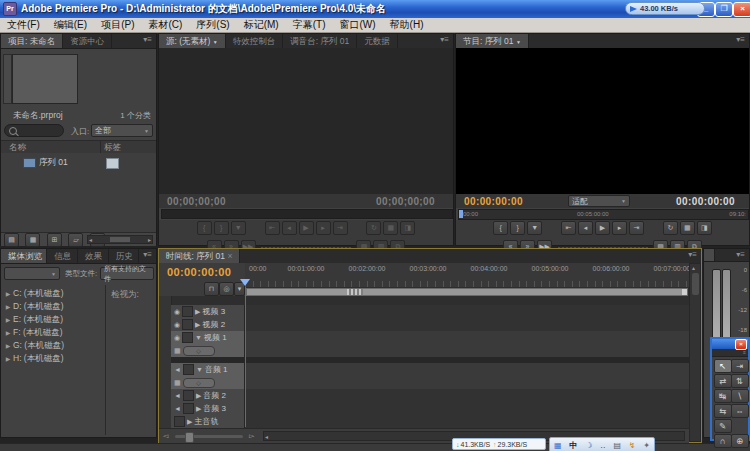  What do you see at coordinates (54, 240) in the screenshot?
I see `automate-to-sequence-button: ⊞` at bounding box center [54, 240].